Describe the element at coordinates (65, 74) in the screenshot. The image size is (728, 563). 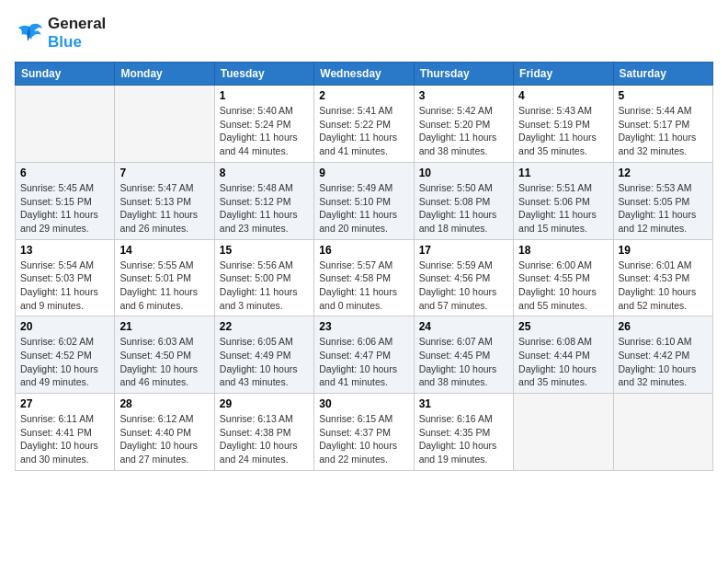
I see `weekday-header-sunday: Sunday` at that location.